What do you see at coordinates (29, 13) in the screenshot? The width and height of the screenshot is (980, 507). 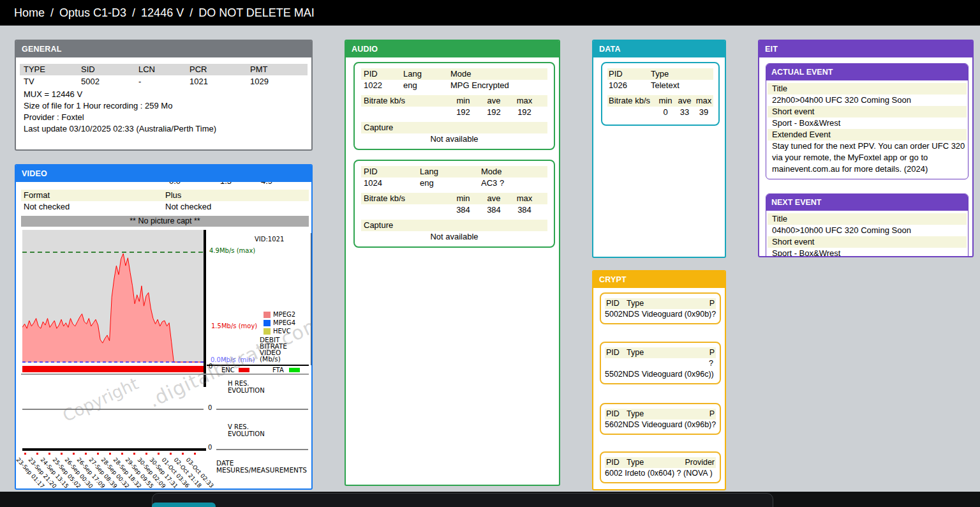 I see `breadcrumb-item: Home` at bounding box center [29, 13].